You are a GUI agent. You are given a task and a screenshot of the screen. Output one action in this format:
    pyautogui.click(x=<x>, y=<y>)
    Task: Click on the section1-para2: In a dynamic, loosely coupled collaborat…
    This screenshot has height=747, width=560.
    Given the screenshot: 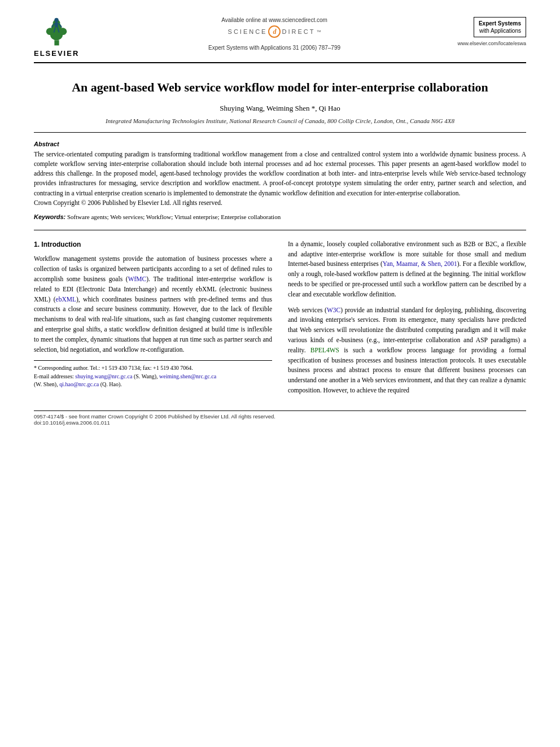 What is the action you would take?
    pyautogui.click(x=407, y=270)
    